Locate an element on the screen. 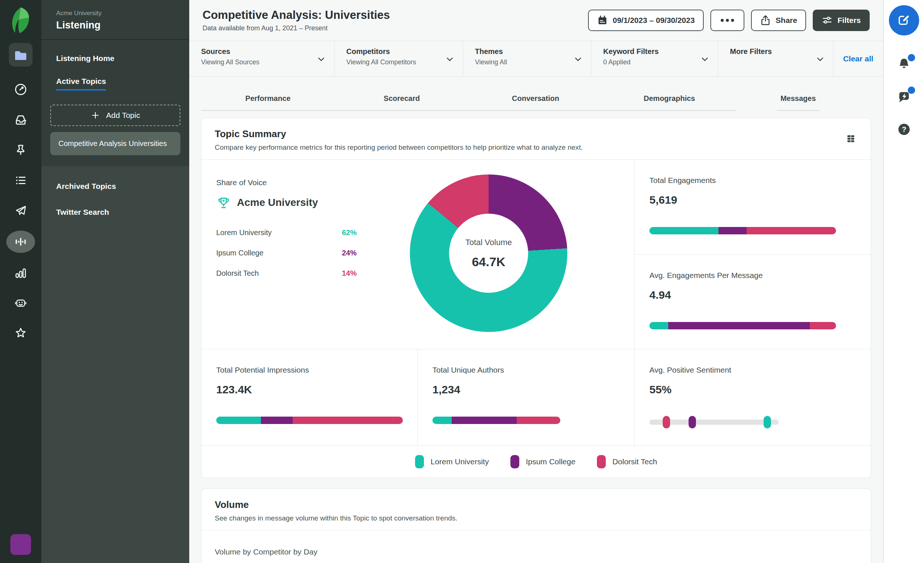  reports-bars-icon is located at coordinates (21, 273).